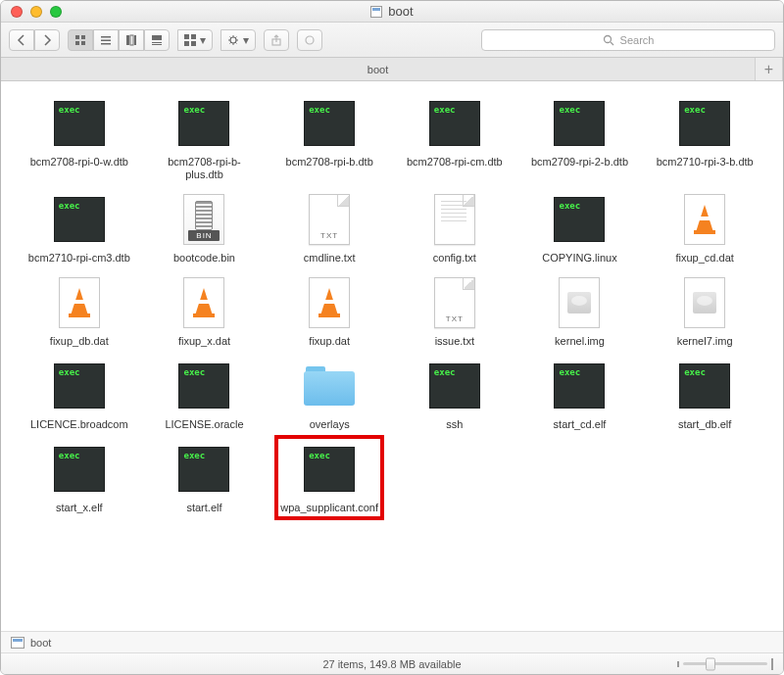 The width and height of the screenshot is (784, 675). Describe the element at coordinates (392, 70) in the screenshot. I see `tab-bar: boot +` at that location.